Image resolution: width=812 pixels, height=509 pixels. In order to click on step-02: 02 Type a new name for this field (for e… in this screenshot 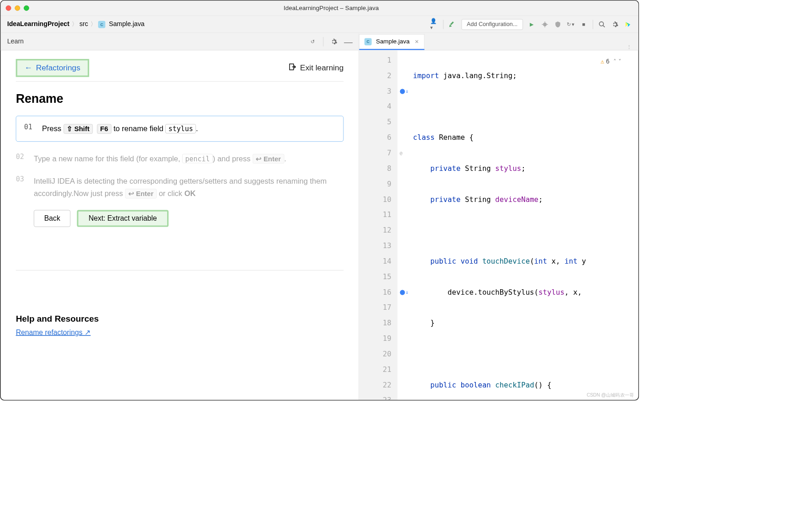, I will do `click(180, 158)`.